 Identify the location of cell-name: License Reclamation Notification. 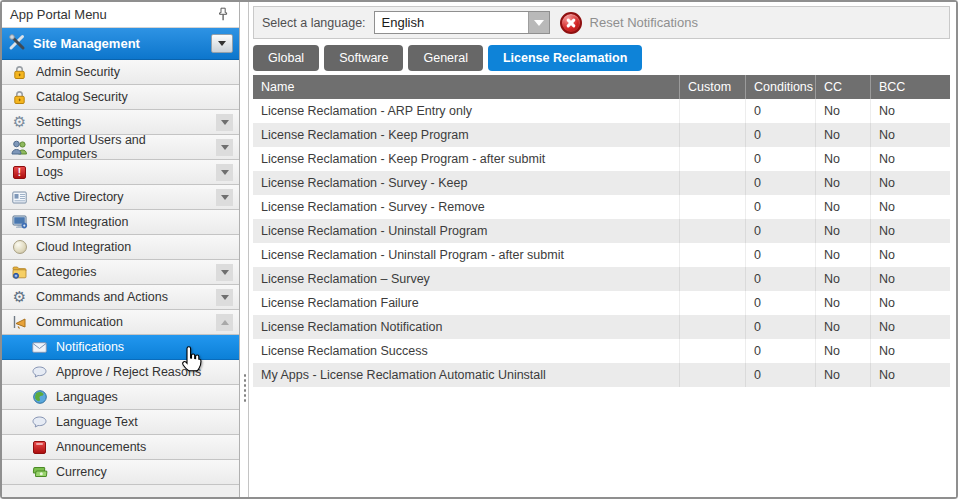
(466, 327).